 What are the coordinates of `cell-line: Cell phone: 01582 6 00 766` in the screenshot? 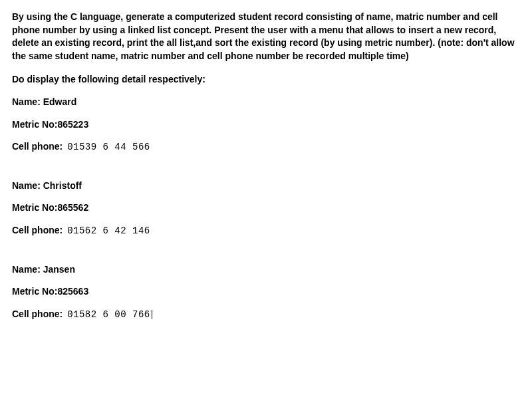 It's located at (266, 315).